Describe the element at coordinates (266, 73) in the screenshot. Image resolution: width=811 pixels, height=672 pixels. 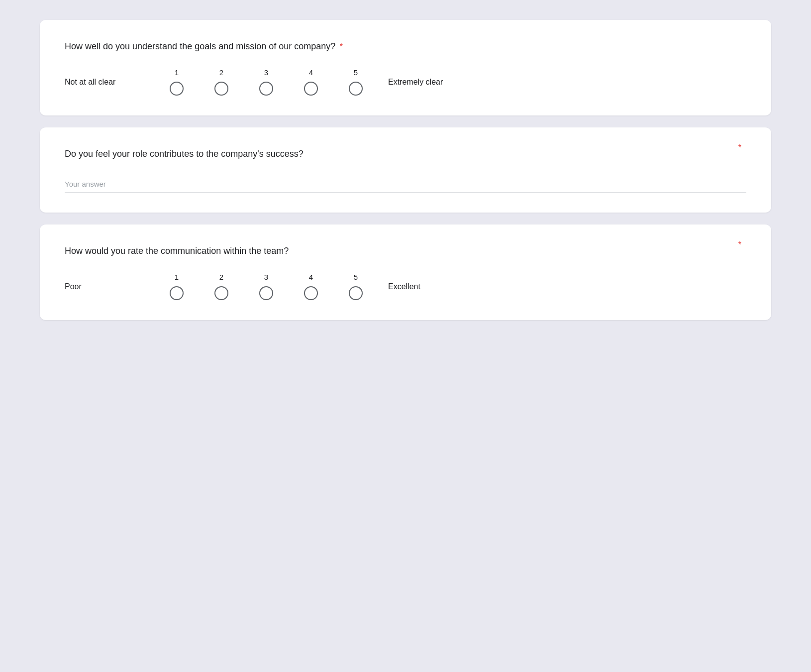
I see `scale-numbers-1: 1 2 3 4 5` at that location.